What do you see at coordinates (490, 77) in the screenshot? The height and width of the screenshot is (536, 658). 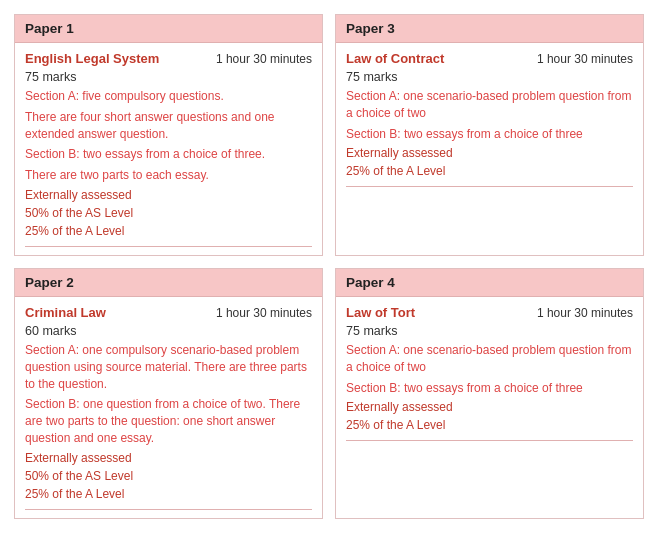 I see `paper3-marks: 75 marks` at bounding box center [490, 77].